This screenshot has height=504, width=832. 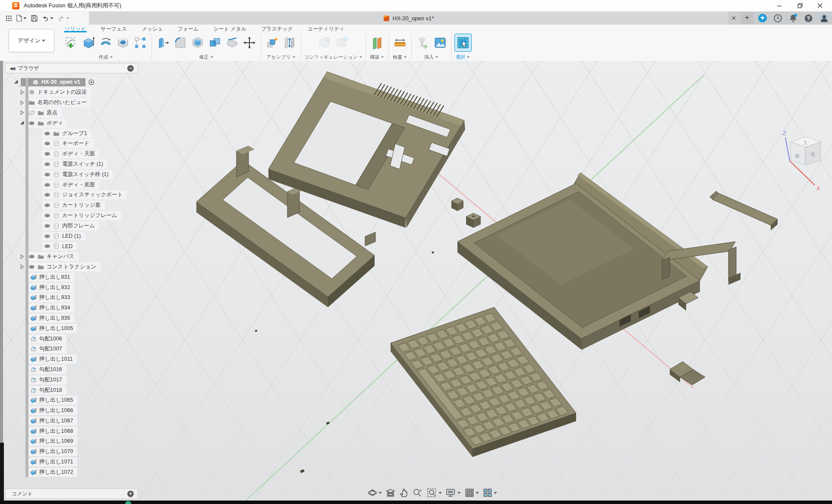 I want to click on browser-row: カートリッジフレーム, so click(x=75, y=216).